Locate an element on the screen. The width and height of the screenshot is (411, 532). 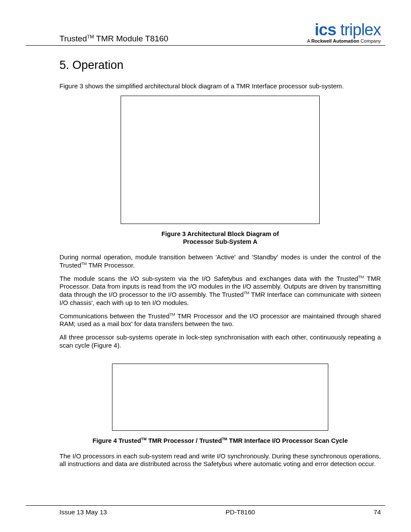
p1-b: TMR Processor. is located at coordinates (110, 265).